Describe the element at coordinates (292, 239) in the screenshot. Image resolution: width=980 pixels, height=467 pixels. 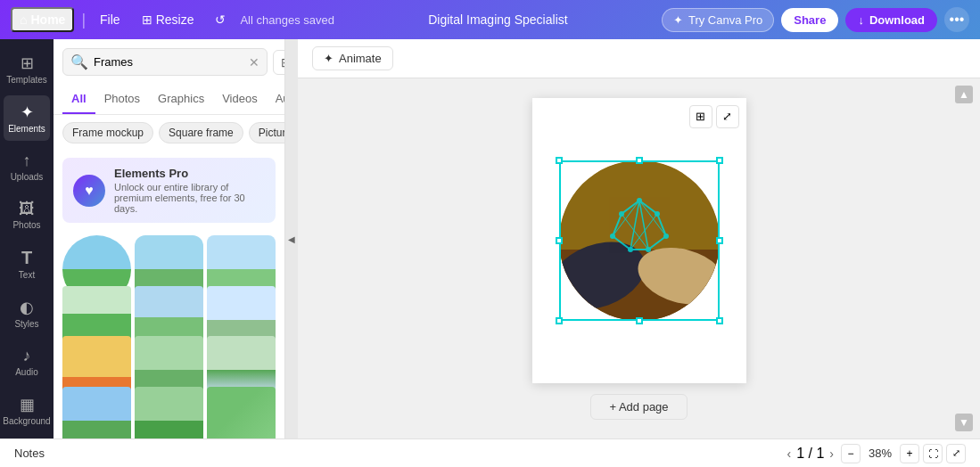
I see `panel-collapse-handle: ◀` at that location.